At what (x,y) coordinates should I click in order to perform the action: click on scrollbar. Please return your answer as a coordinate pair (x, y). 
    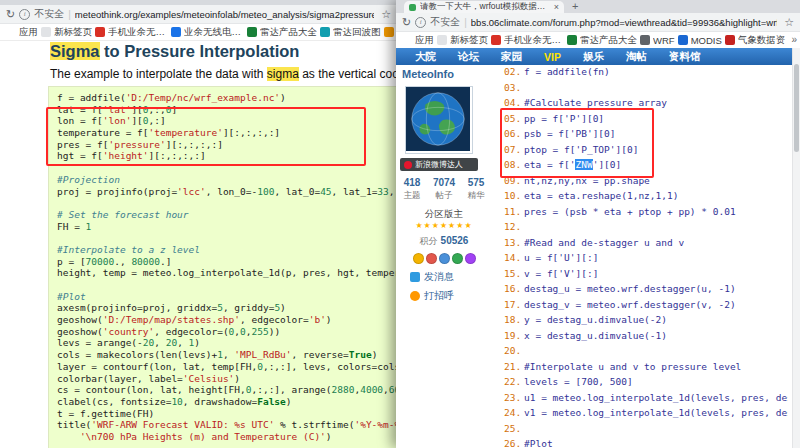
    Looking at the image, I should click on (796, 248).